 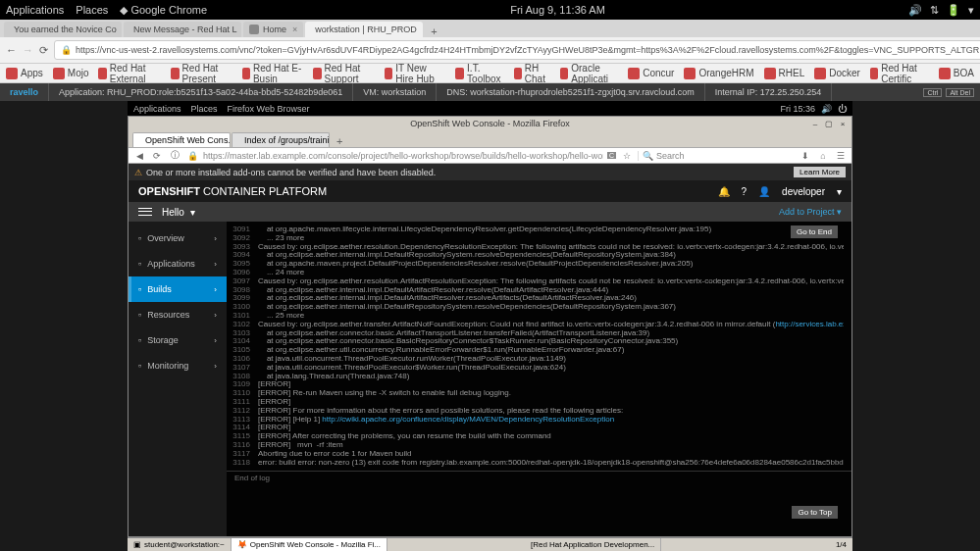 What do you see at coordinates (204, 109) in the screenshot?
I see `inner-places: Places` at bounding box center [204, 109].